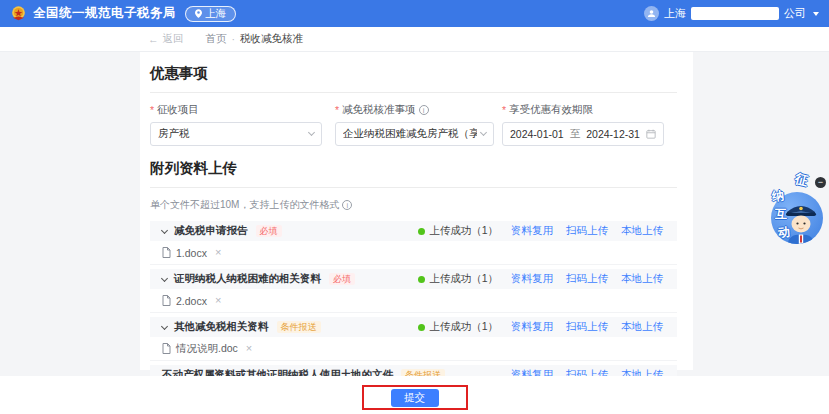 The height and width of the screenshot is (414, 829). What do you see at coordinates (414, 124) in the screenshot?
I see `field-reduction-matter: * 减免税核准事项 i 企业纳税困难减免房产税（享受免税，自1986-10-..…` at bounding box center [414, 124].